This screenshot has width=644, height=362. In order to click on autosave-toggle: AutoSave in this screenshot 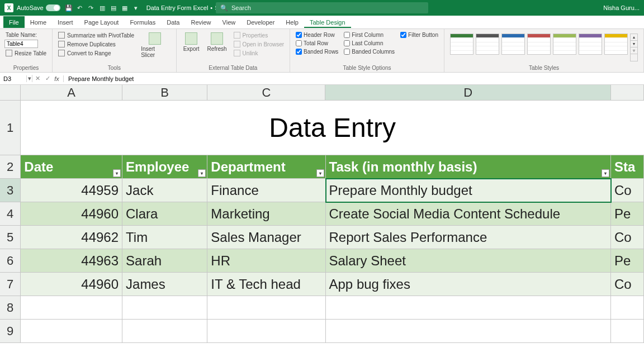, I will do `click(39, 8)`.